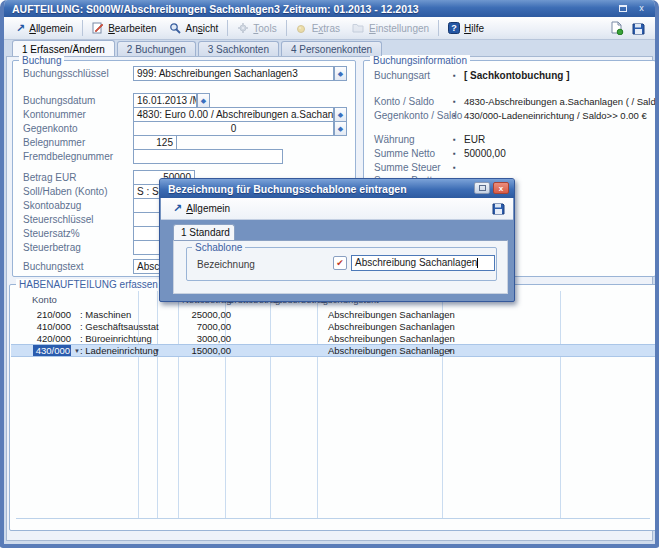  I want to click on schablone-group: Schablone Bezeichnung ✔ Abschreibung Sac…, so click(342, 264).